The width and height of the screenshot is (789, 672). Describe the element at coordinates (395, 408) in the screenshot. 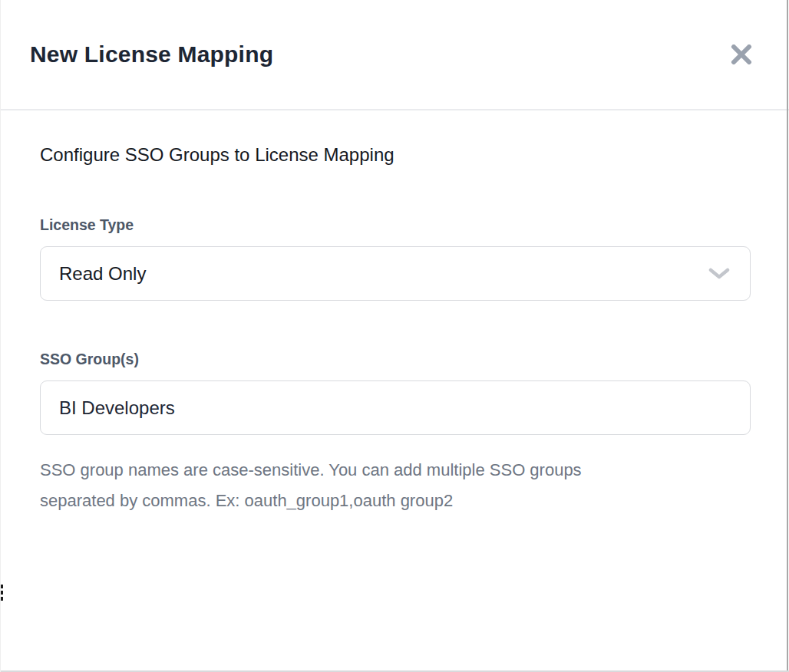

I see `sso-groups-field-box` at that location.